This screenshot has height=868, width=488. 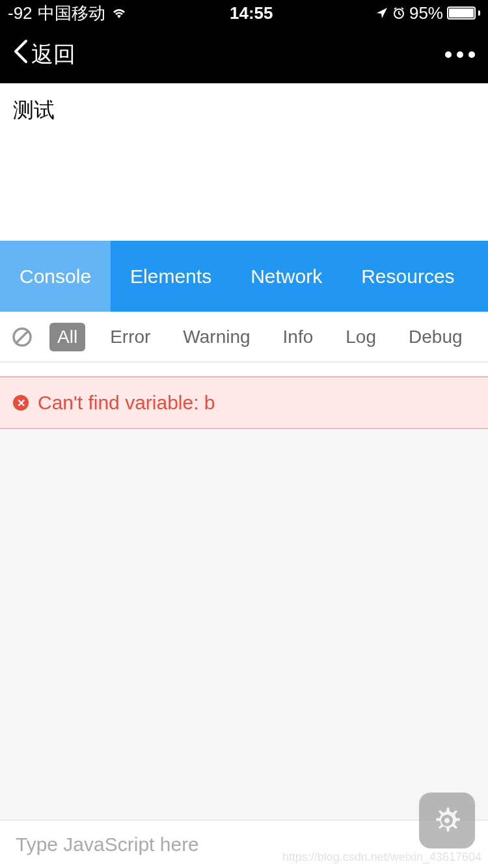 I want to click on status-time: 14:55, so click(x=251, y=13).